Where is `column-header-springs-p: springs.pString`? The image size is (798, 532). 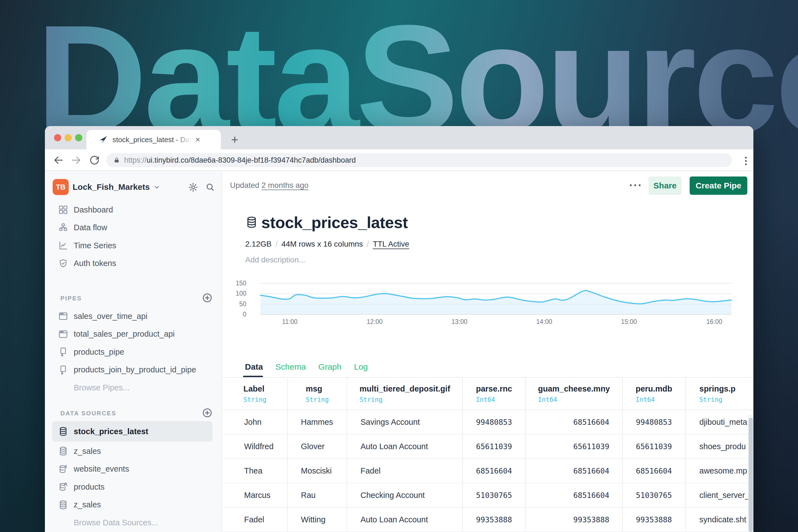 column-header-springs-p: springs.pString is located at coordinates (719, 394).